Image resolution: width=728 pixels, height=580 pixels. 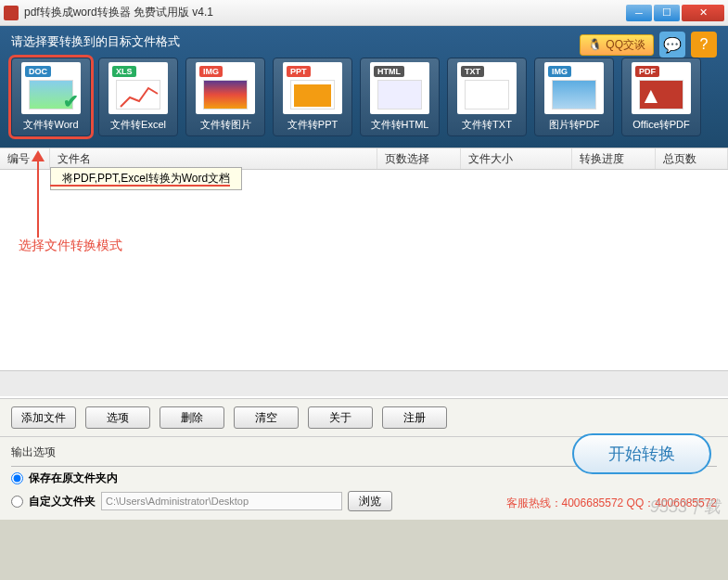 I want to click on format-row: DOC✔文件转WordXLS文件转ExcelIMG文件转图片PPT文件转PPTH…, so click(x=364, y=97).